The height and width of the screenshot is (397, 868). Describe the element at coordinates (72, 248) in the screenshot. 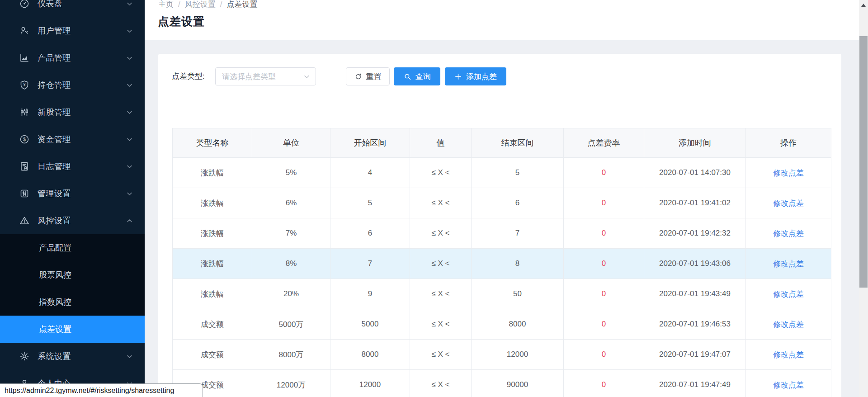

I see `sidebar-subitem-product-config: 产品配置` at that location.